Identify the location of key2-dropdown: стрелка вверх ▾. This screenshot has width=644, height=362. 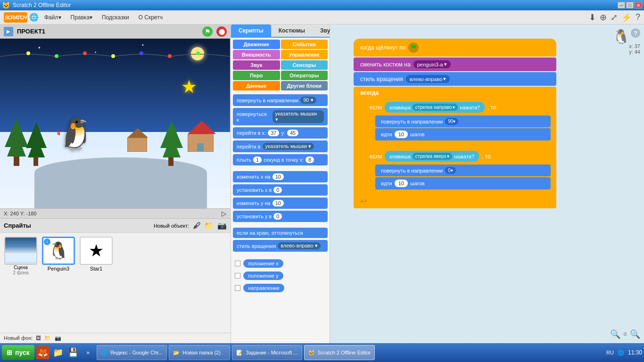
(433, 156).